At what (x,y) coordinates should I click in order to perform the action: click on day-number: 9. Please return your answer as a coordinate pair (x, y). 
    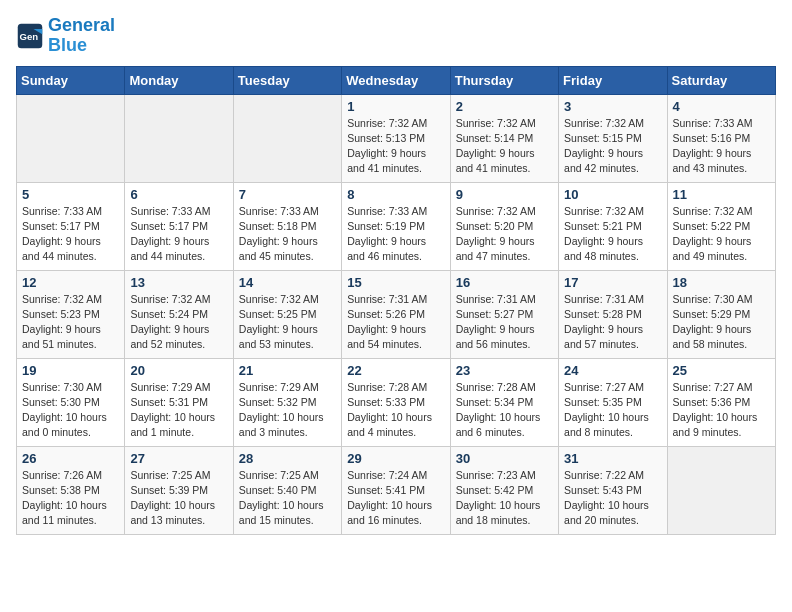
    Looking at the image, I should click on (504, 194).